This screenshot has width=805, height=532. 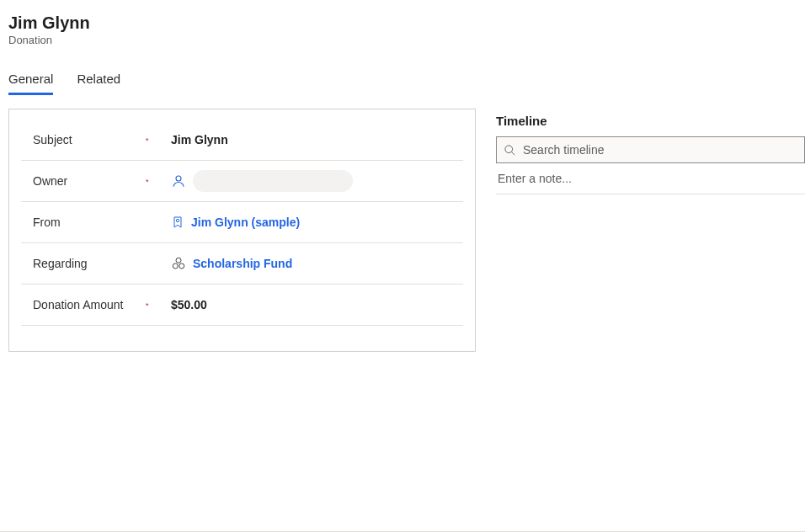 I want to click on field-label-owner: Owner, so click(x=83, y=181).